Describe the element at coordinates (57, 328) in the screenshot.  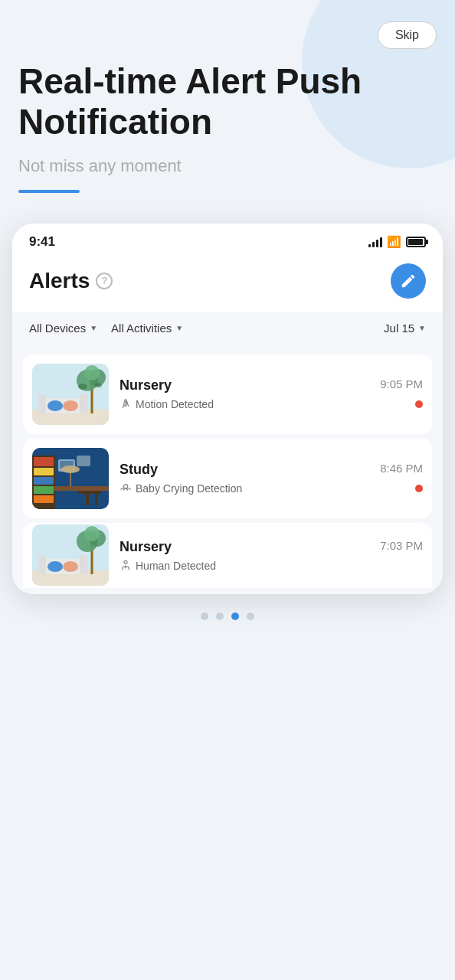
I see `filter-devices-label: All Devices` at that location.